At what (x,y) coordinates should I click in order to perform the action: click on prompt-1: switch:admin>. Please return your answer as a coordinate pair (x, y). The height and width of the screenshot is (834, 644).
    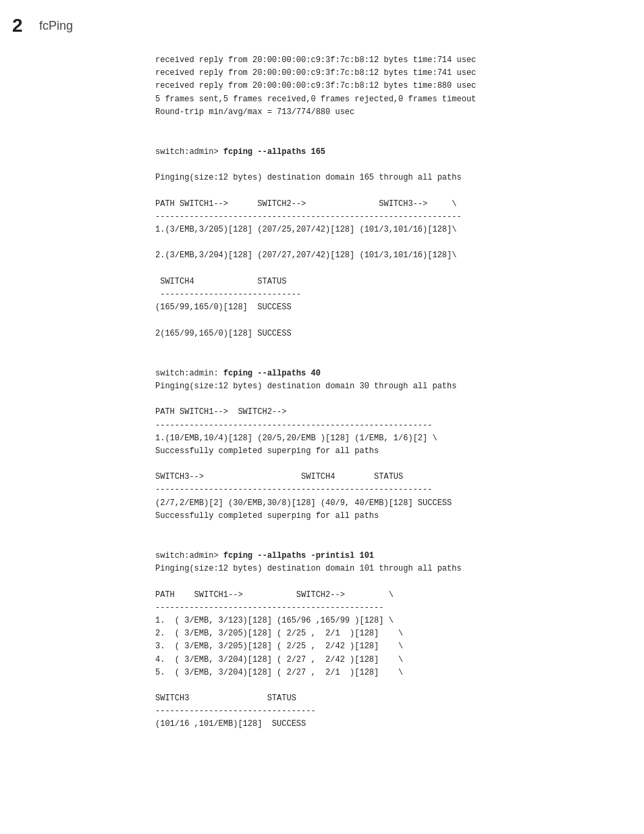
    Looking at the image, I should click on (189, 152).